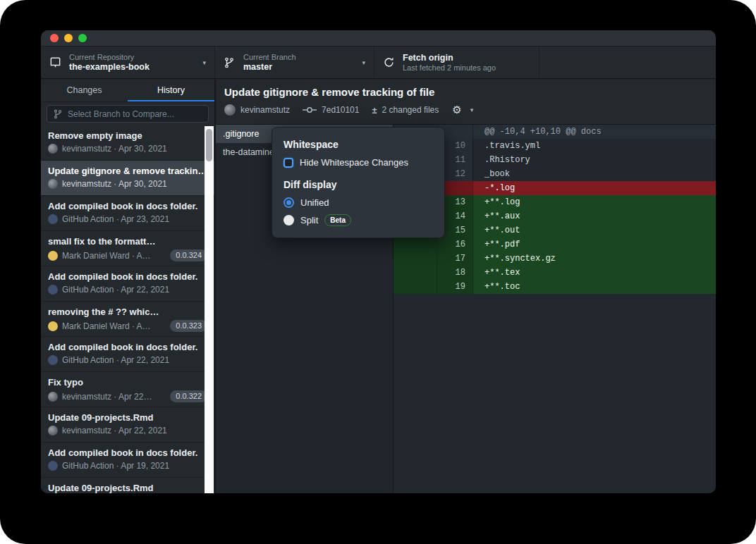  Describe the element at coordinates (340, 110) in the screenshot. I see `commit-sha: 7ed10101` at that location.